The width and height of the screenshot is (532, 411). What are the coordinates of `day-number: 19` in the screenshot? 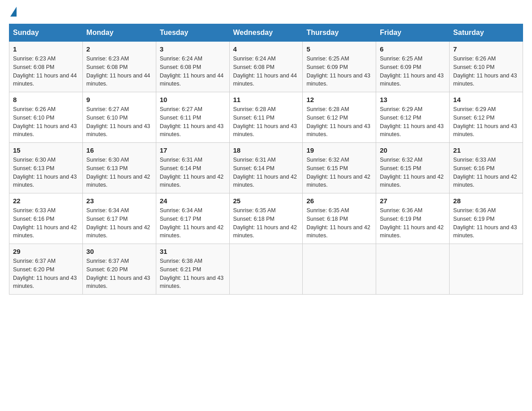 It's located at (339, 150).